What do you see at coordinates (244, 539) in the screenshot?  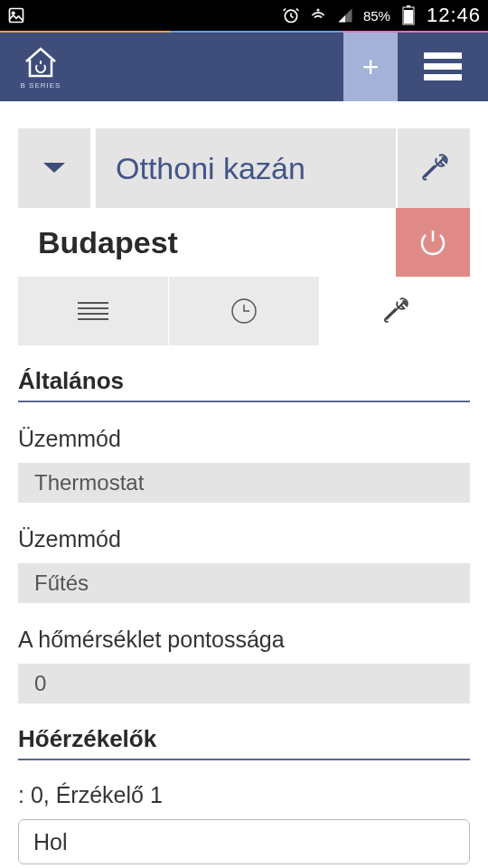 I see `mode2-label: Üzemmód` at bounding box center [244, 539].